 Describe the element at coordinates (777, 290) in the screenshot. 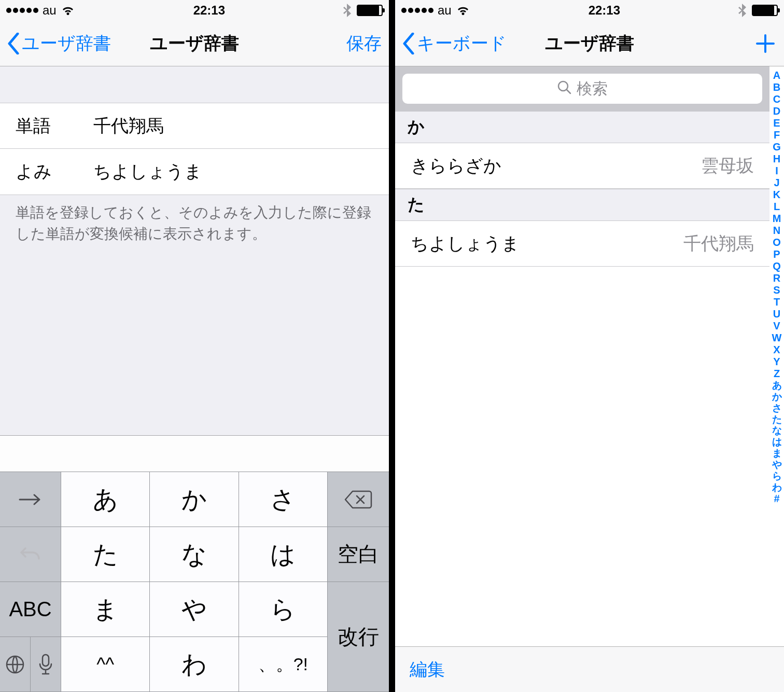

I see `index-letter: S` at that location.